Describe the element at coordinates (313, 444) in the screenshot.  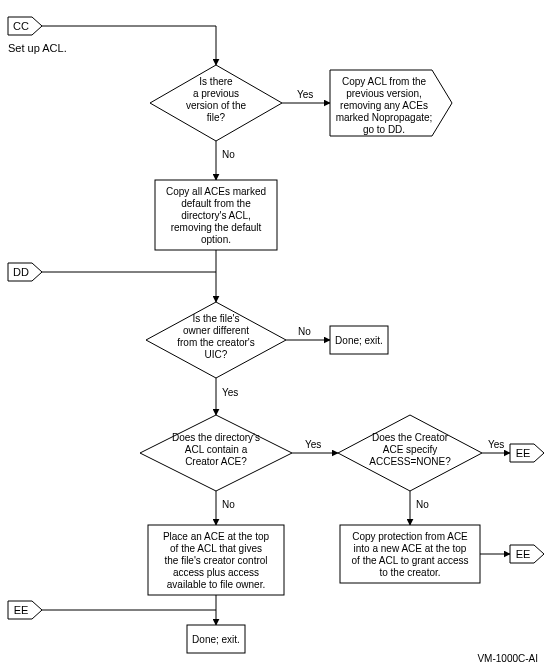
I see `label-creatorace-yes: Yes` at that location.